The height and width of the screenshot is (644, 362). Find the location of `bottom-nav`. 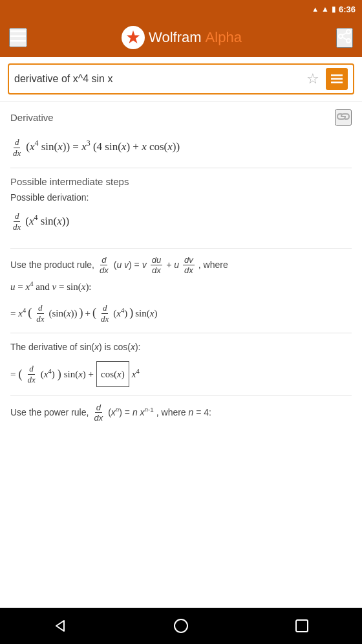

bottom-nav is located at coordinates (181, 626).